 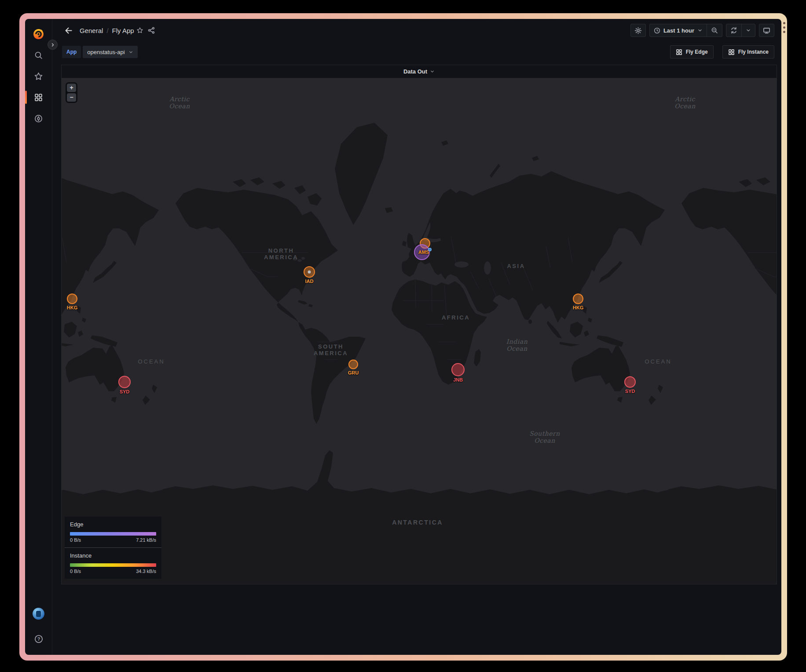 I want to click on top-navbar: General / Fly App, so click(x=417, y=30).